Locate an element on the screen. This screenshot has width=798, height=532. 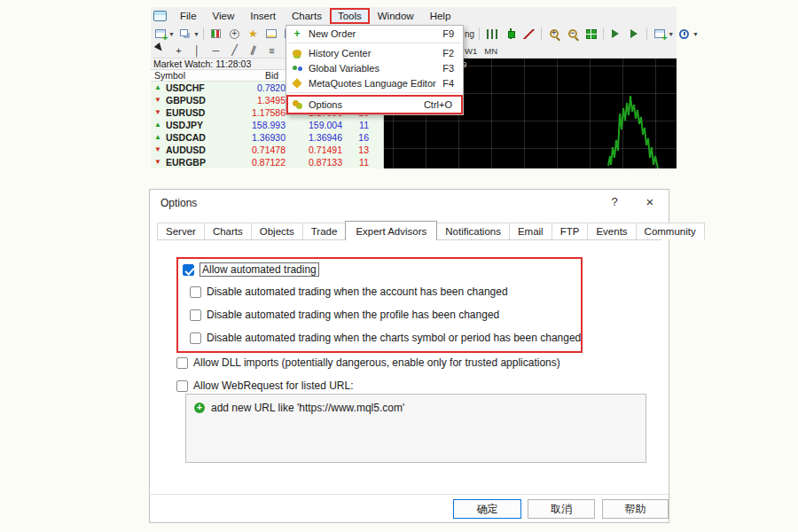
auto-scroll-icon is located at coordinates (615, 34).